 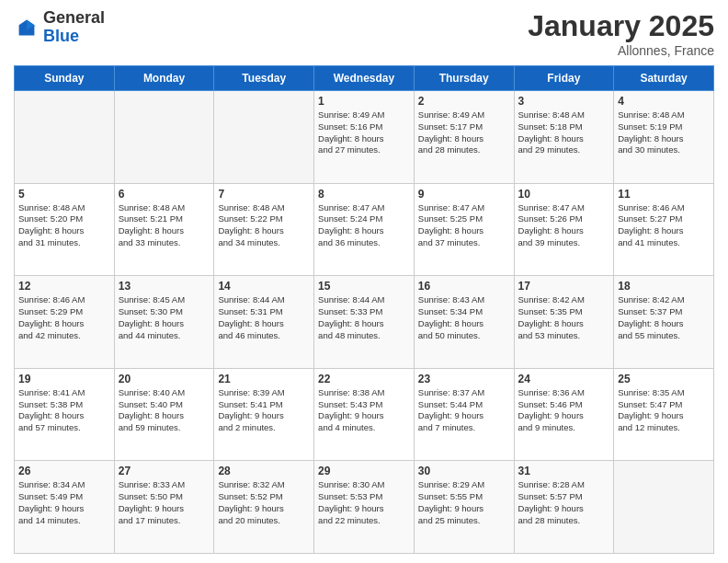 I want to click on day-info: Sunrise: 8:40 AMSunset: 5:40 PMDaylight:…, so click(x=165, y=410).